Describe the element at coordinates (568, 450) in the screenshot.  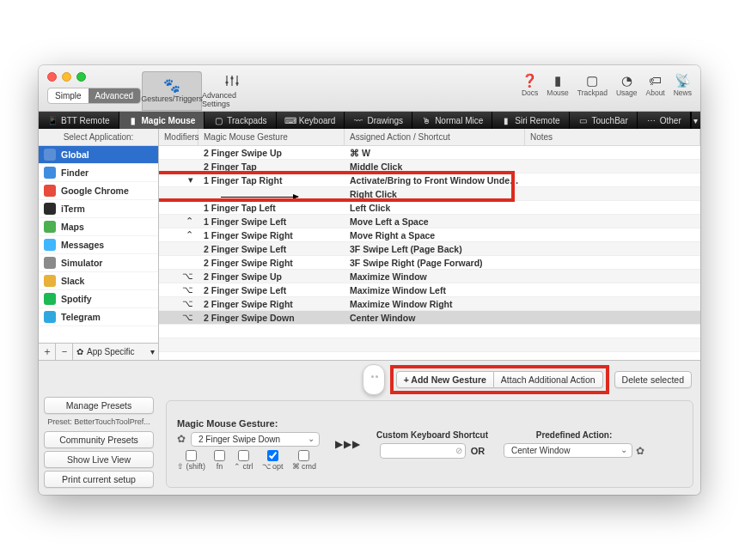
I see `predefined-action-select: Center Window` at that location.